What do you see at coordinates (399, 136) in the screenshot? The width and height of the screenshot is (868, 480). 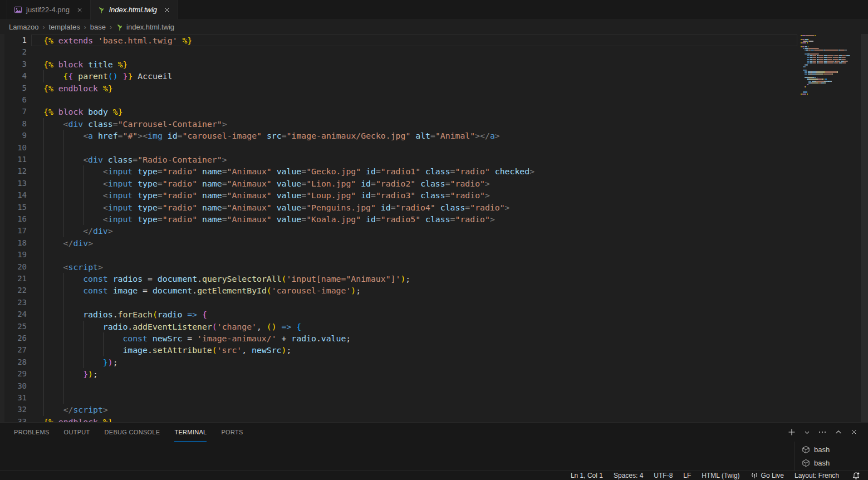 I see `code-line-9: 9<a href="#"><img id="carousel-image" sr…` at bounding box center [399, 136].